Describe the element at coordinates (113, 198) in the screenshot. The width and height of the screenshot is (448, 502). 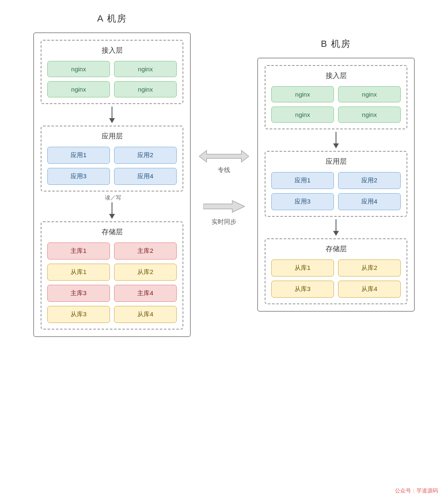
I see `arrow-a-read-write-label: 读／写` at that location.